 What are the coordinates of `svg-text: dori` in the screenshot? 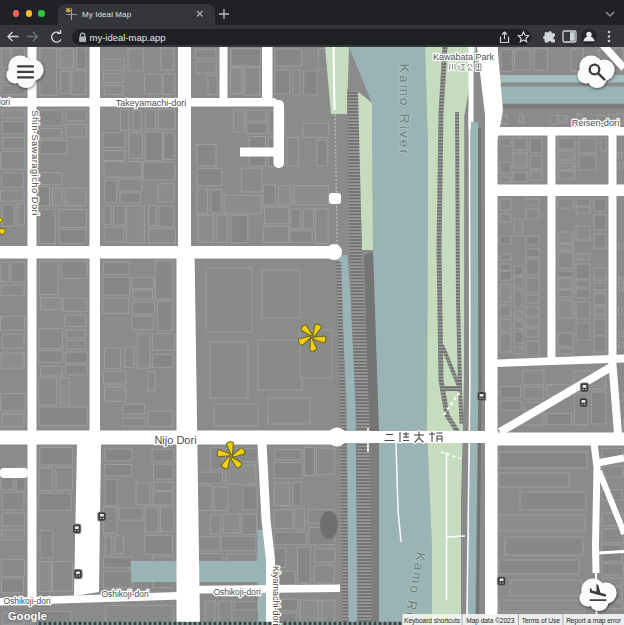 It's located at (5, 102).